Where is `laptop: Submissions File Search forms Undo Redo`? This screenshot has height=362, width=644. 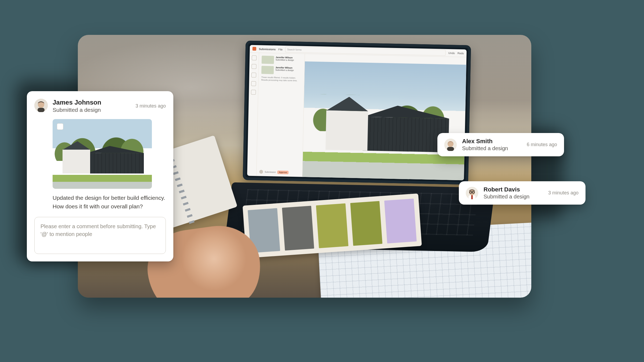 laptop: Submissions File Search forms Undo Redo is located at coordinates (357, 113).